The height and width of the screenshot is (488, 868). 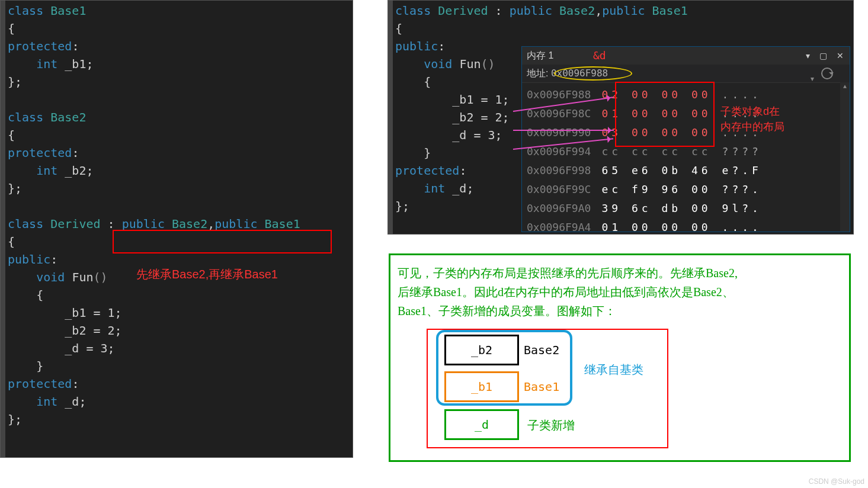 I want to click on memory-dump: 0x0096F98802 00 00 00....0x0096F98C01 00…, so click(x=686, y=161).